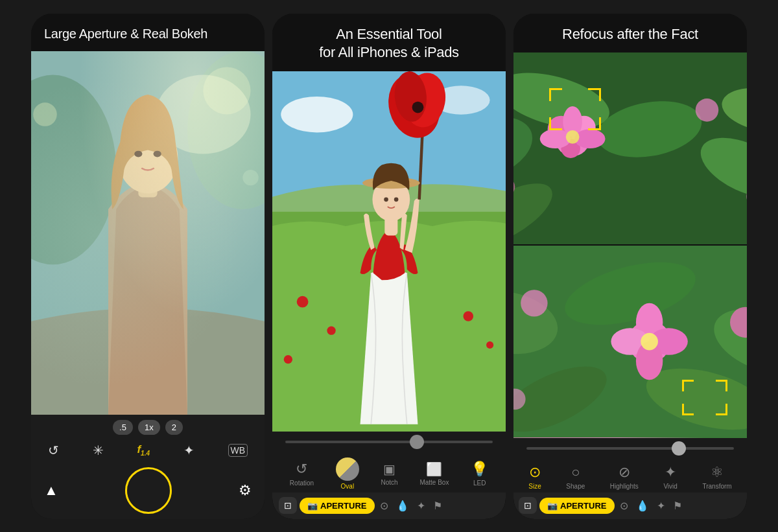 Image resolution: width=778 pixels, height=532 pixels. Describe the element at coordinates (99, 450) in the screenshot. I see `flash-icon: ✳` at that location.